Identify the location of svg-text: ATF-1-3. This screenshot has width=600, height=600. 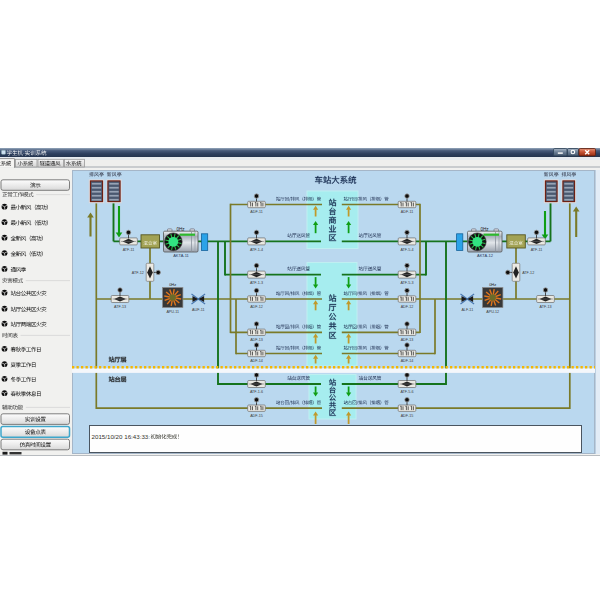
(256, 283).